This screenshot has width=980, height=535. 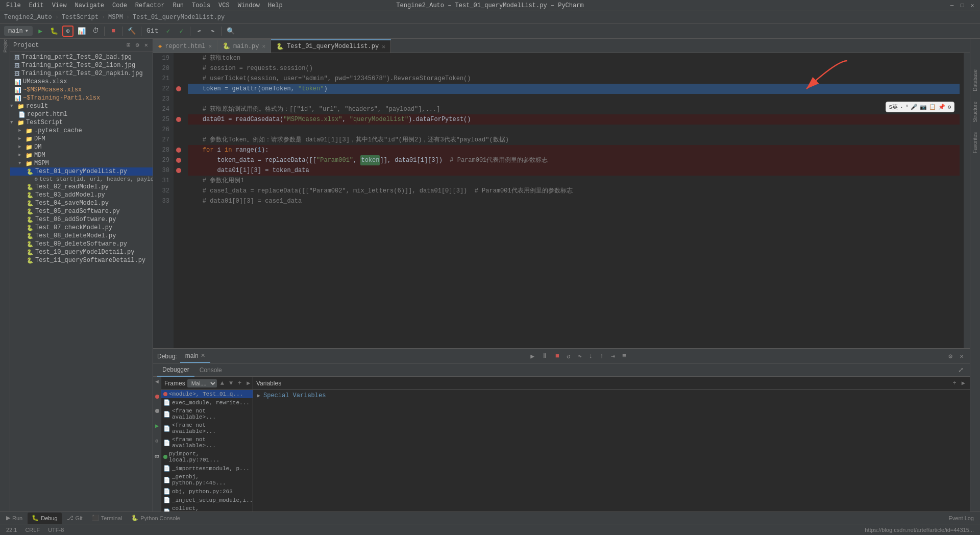 I want to click on breadcrumb-item-4: Test_01_queryModelList.py, so click(x=179, y=17).